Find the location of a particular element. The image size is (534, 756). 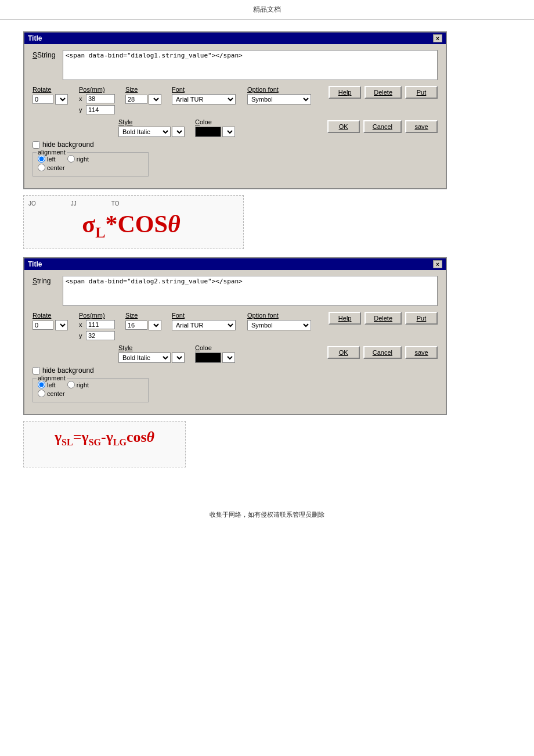

dialog2-put-button: Put is located at coordinates (421, 318).